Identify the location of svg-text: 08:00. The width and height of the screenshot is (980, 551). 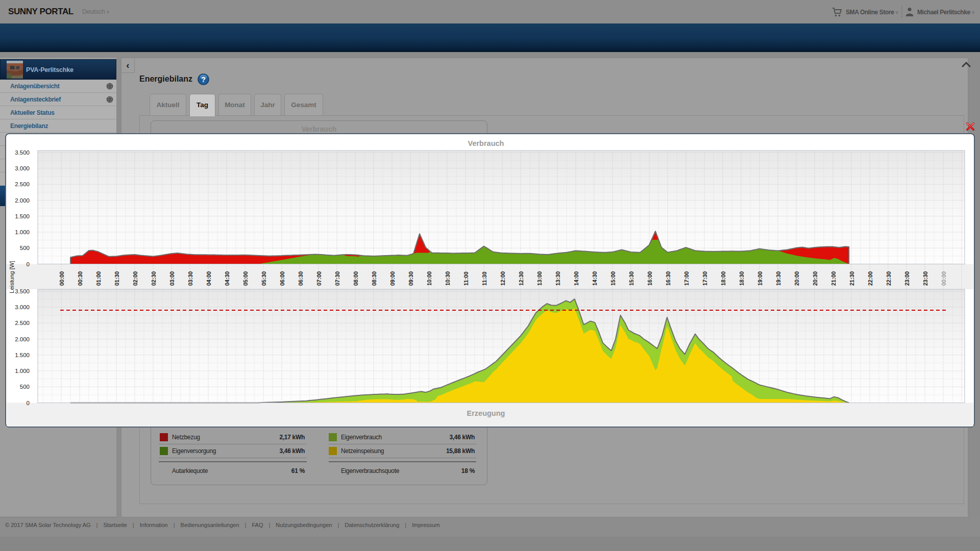
(356, 279).